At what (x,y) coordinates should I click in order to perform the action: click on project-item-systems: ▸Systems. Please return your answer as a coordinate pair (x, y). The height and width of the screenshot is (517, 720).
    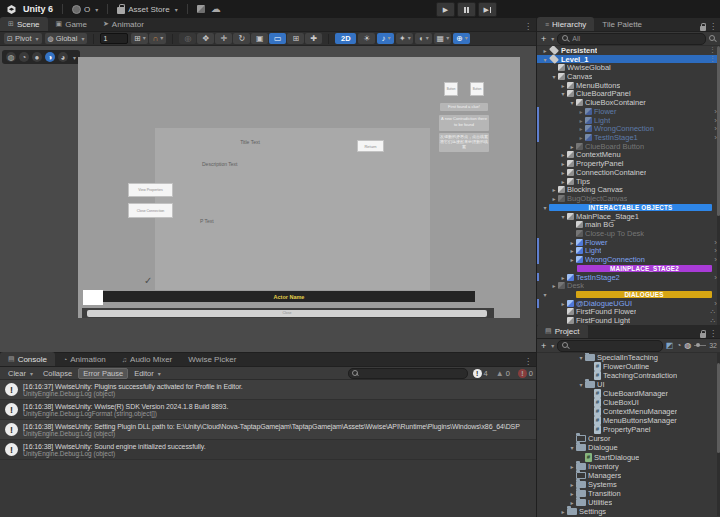
    Looking at the image, I should click on (628, 484).